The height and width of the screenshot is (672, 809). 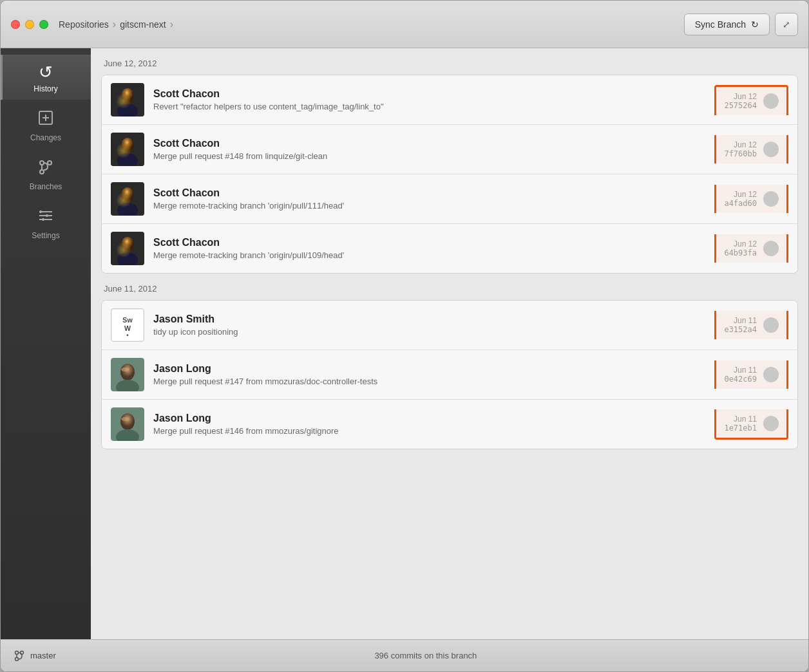 I want to click on commit-date-hash: Jun 11 e3152a4, so click(x=741, y=325).